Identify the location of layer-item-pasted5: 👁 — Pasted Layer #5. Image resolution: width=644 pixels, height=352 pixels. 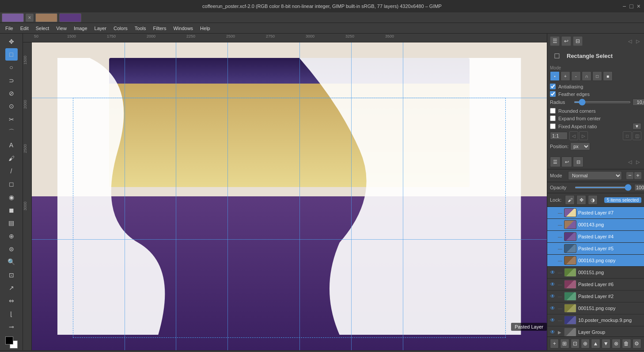
(595, 249).